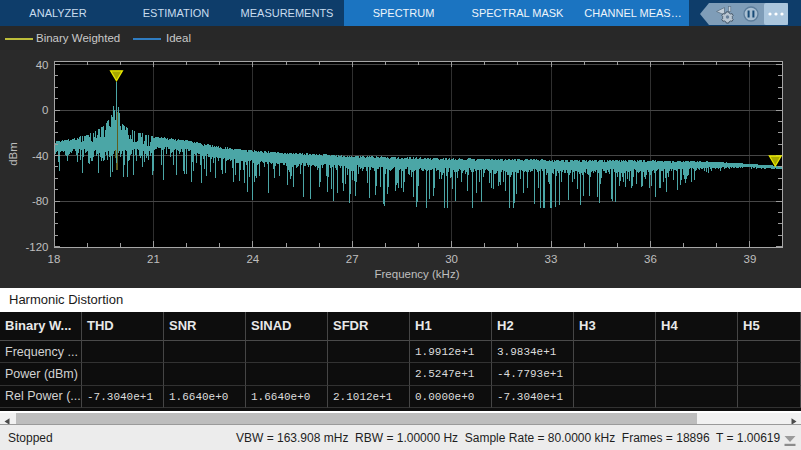 Image resolution: width=801 pixels, height=450 pixels. Describe the element at coordinates (252, 259) in the screenshot. I see `svg-text: 24` at that location.